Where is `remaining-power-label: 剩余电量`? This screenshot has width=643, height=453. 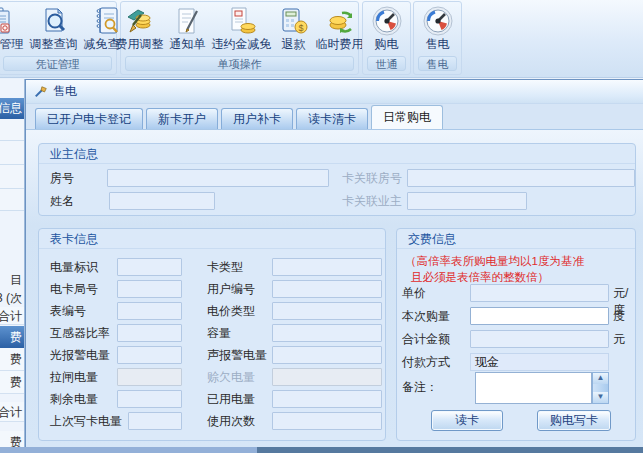 remaining-power-label: 剩余电量 is located at coordinates (74, 400).